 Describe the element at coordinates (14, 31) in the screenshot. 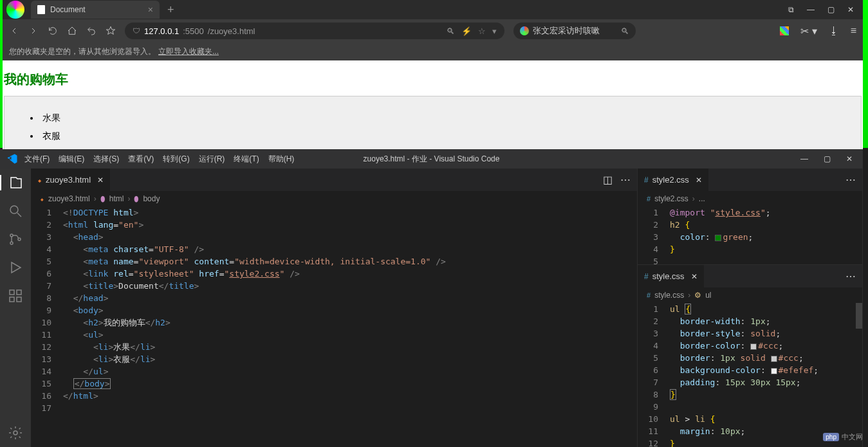

I see `back-button` at that location.